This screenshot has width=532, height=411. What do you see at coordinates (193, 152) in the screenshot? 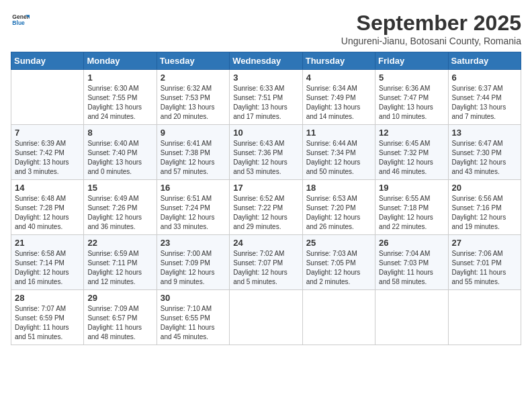
I see `calendar-day-cell: 9 Sunrise: 6:41 AMSunset: 7:38 PMDayligh…` at bounding box center [193, 152].